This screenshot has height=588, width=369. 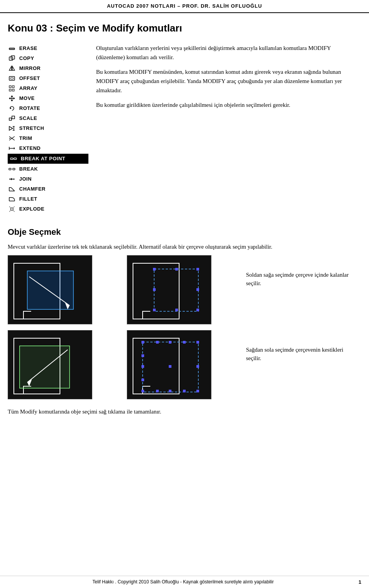 What do you see at coordinates (43, 159) in the screenshot?
I see `break-at-point-label: BREAK AT POINT` at bounding box center [43, 159].